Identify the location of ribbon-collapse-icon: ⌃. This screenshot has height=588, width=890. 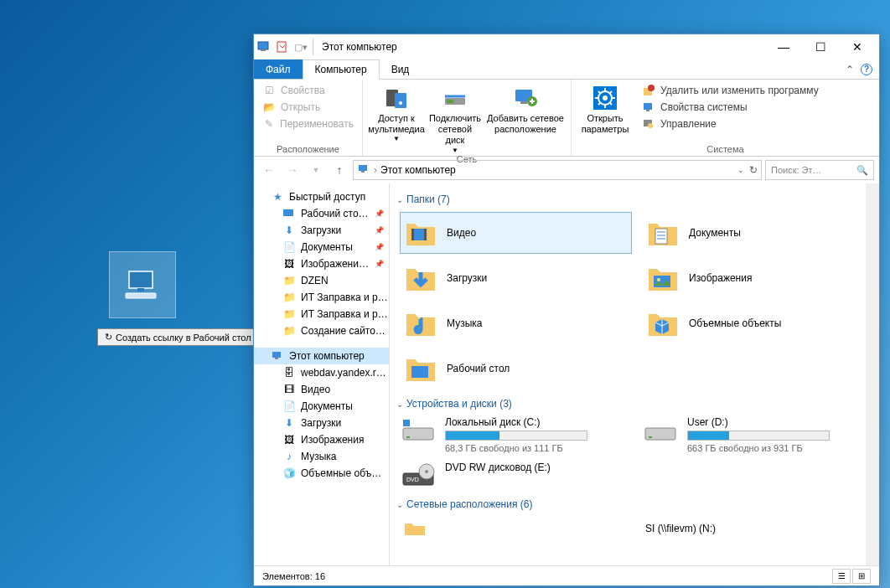
(850, 70).